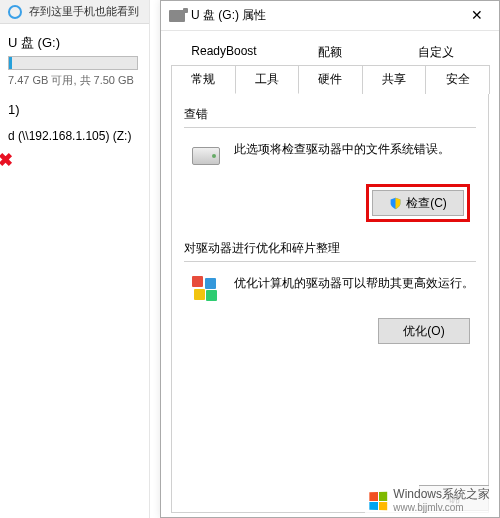  I want to click on group-error-check-body: 此选项将检查驱动器中的文件系统错误。, so click(330, 156).